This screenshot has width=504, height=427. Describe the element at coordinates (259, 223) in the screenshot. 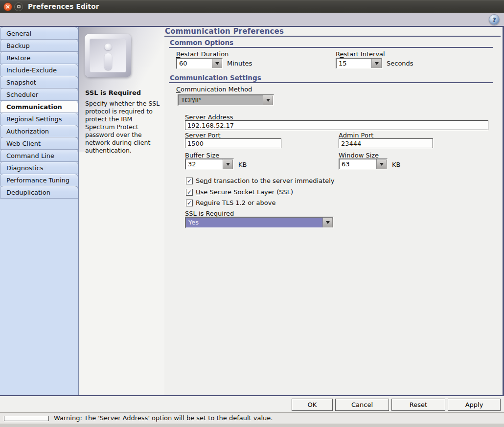

I see `ssl-required-combobox: Yes` at that location.